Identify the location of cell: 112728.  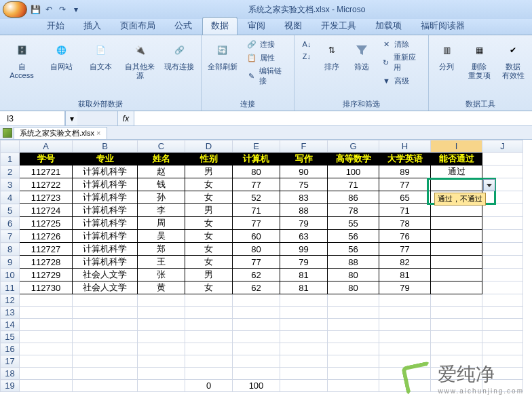
(46, 262).